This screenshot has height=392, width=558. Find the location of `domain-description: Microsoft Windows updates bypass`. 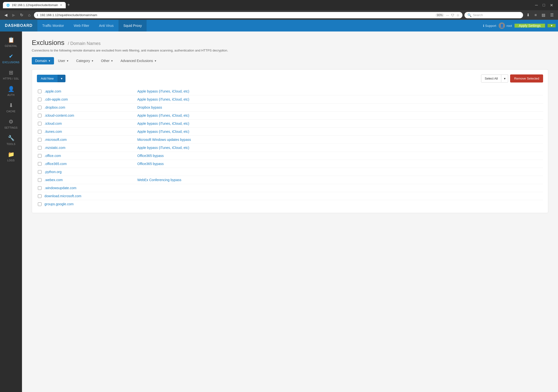

domain-description: Microsoft Windows updates bypass is located at coordinates (164, 140).